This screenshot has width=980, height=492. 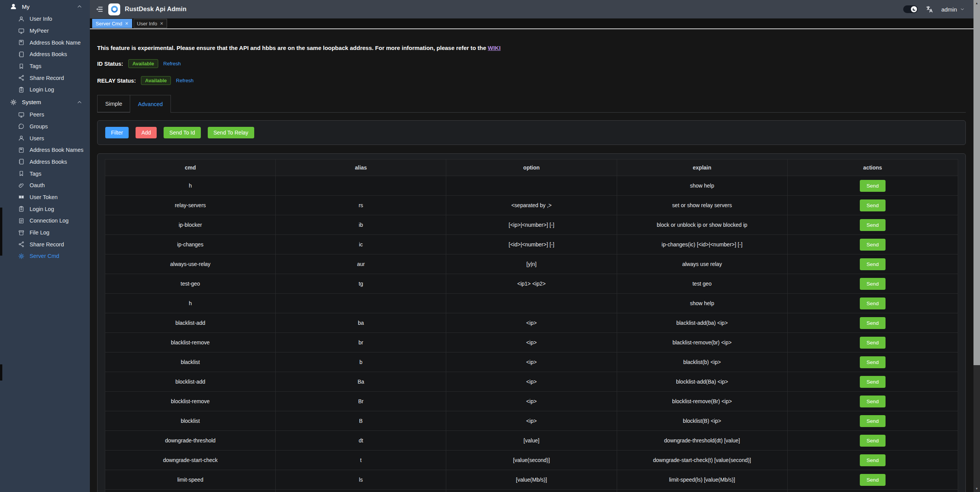 What do you see at coordinates (190, 244) in the screenshot?
I see `cmd-cell: ip-changes` at bounding box center [190, 244].